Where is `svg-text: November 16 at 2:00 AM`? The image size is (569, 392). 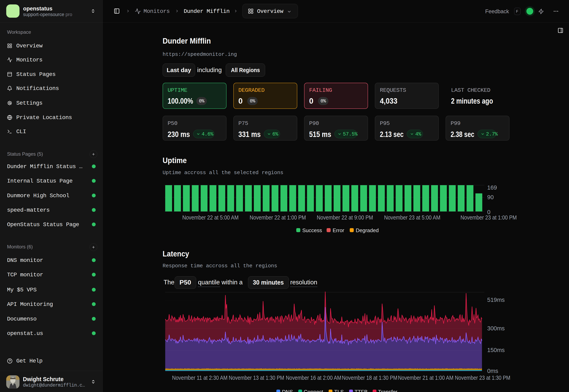
svg-text: November 16 at 2:00 AM is located at coordinates (314, 378).